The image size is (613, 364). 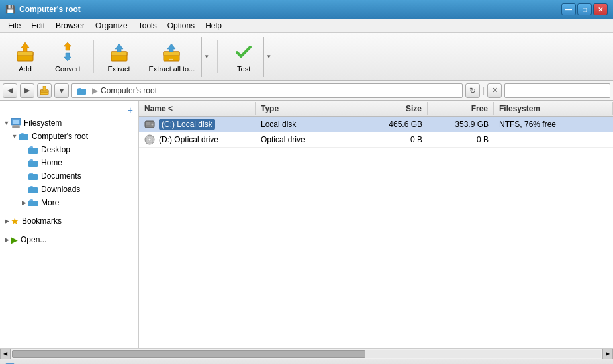 I want to click on computers-root-expand: ▼, so click(x=15, y=136).